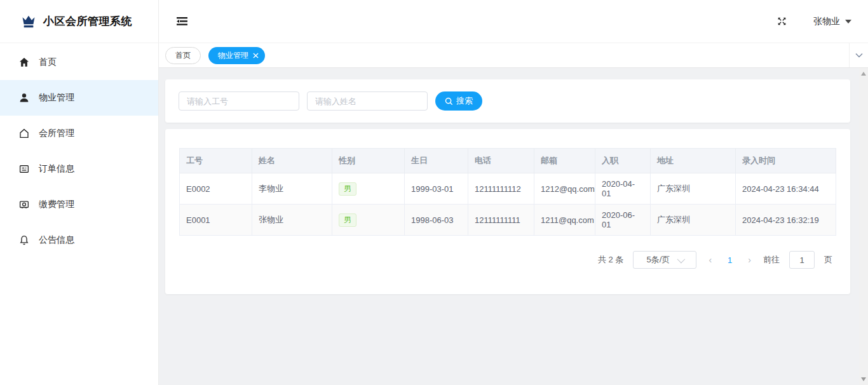 The width and height of the screenshot is (868, 385). What do you see at coordinates (829, 260) in the screenshot?
I see `page-unit-label: 页` at bounding box center [829, 260].